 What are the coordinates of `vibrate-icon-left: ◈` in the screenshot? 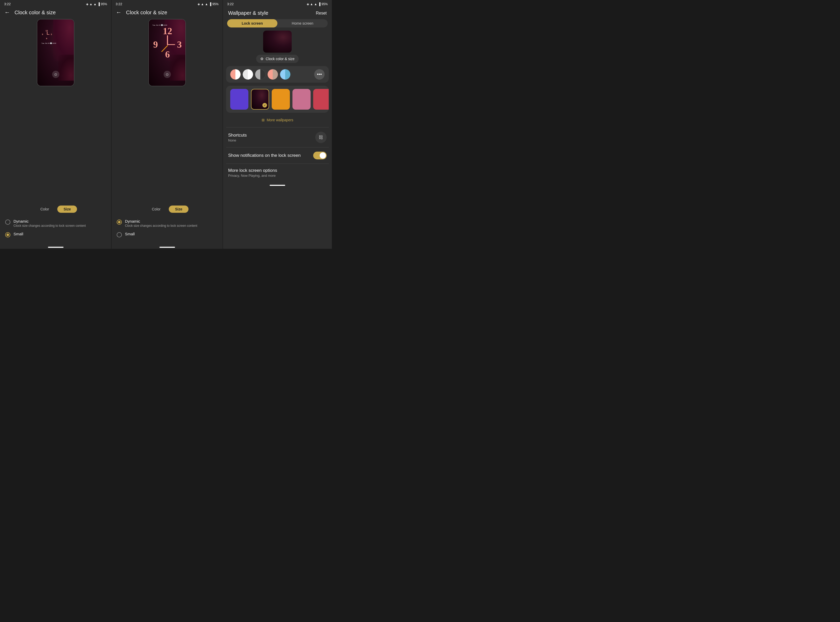 It's located at (87, 4).